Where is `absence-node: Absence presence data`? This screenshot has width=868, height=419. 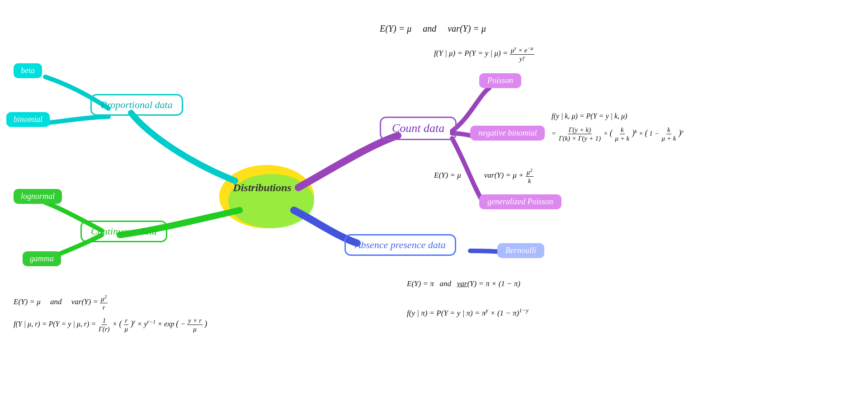
absence-node: Absence presence data is located at coordinates (401, 245).